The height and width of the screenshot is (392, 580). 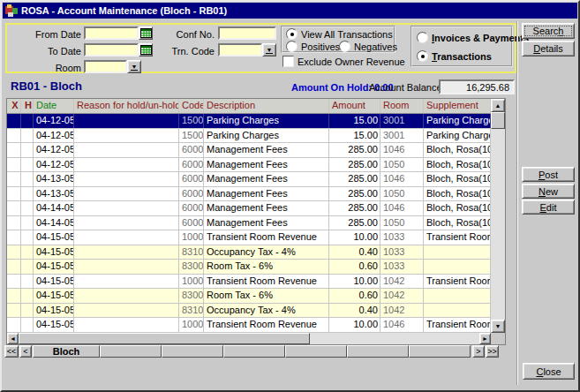 What do you see at coordinates (454, 57) in the screenshot?
I see `radio-transactions: Transactions` at bounding box center [454, 57].